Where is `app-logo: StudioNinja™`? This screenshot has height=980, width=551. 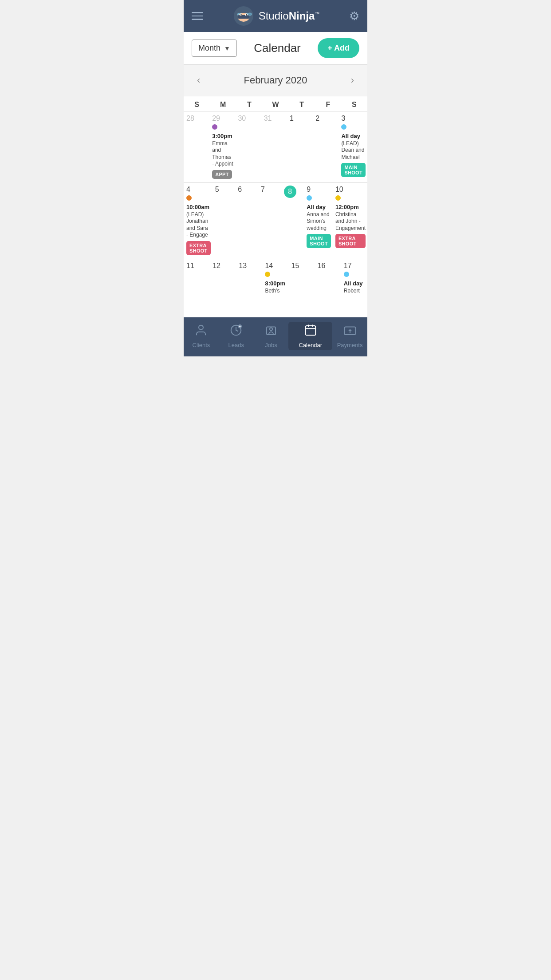 app-logo: StudioNinja™ is located at coordinates (276, 16).